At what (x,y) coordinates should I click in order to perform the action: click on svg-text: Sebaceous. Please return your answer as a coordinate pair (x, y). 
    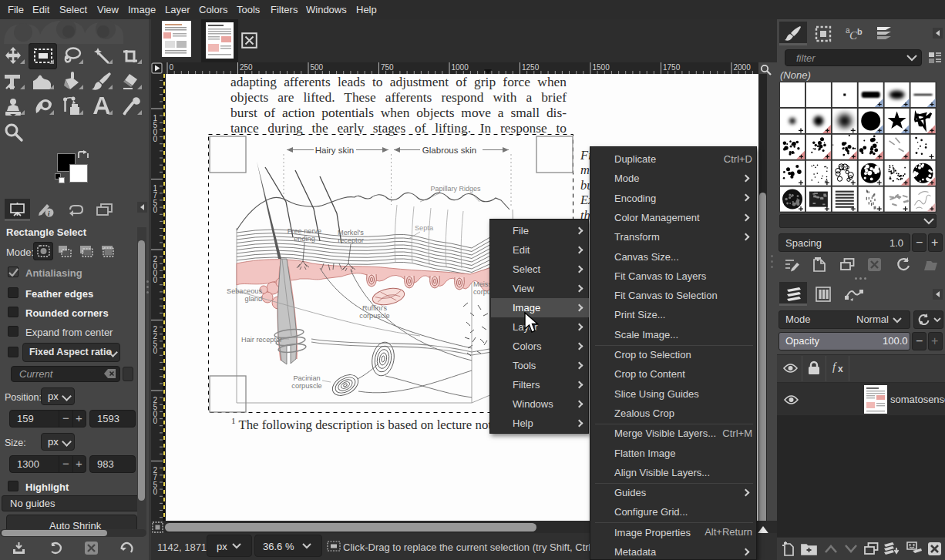
    Looking at the image, I should click on (244, 291).